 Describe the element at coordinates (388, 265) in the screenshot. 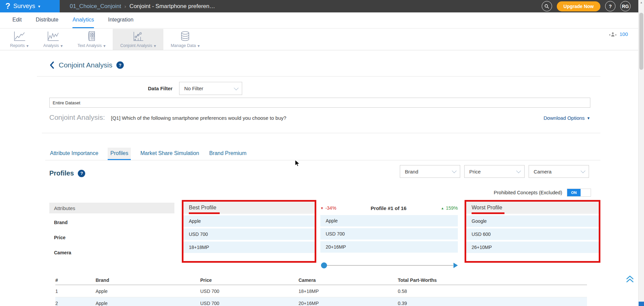

I see `slider-track` at that location.